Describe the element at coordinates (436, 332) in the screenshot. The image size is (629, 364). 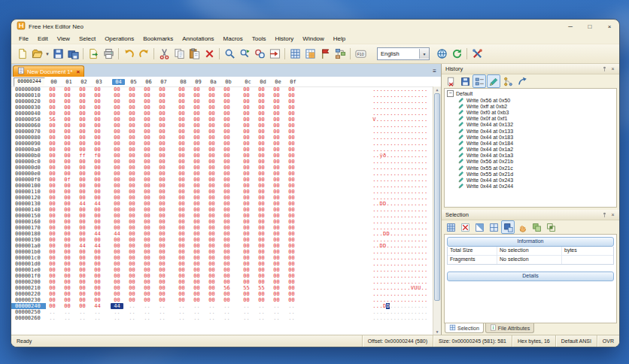
I see `scroll-down-icon: ▼` at that location.